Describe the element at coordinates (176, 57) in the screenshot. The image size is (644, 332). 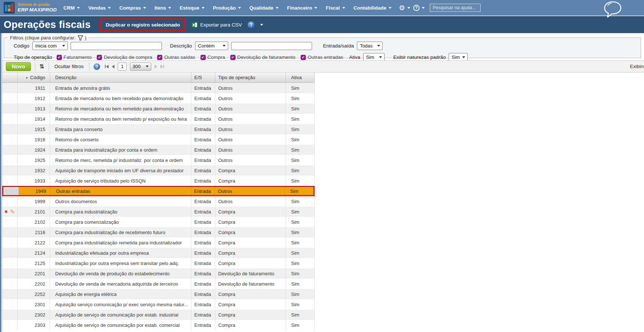
I see `checkbox-outras-saidas: ✔Outras saídas` at that location.